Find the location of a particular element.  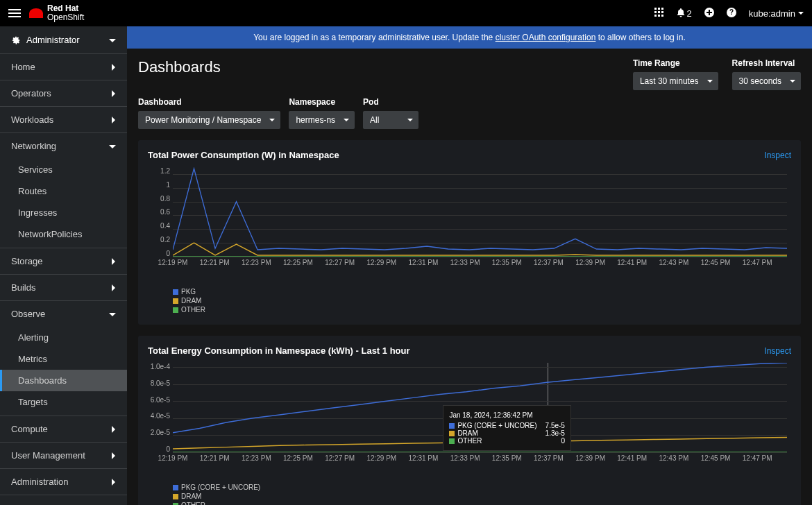

apps-grid-icon is located at coordinates (659, 14).